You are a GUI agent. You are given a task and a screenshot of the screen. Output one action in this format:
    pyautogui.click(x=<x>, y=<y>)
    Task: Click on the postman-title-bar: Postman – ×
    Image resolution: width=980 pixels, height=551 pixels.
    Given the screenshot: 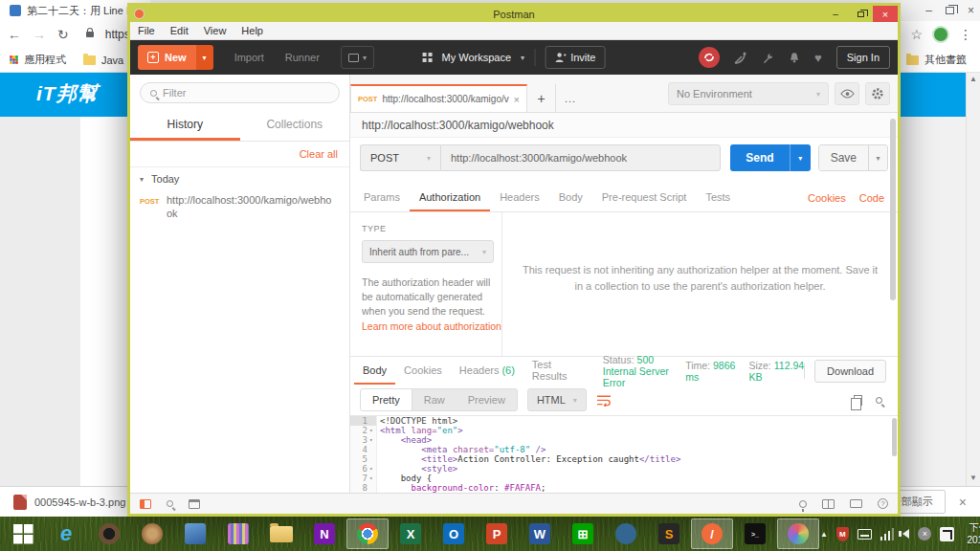 What is the action you would take?
    pyautogui.click(x=514, y=13)
    